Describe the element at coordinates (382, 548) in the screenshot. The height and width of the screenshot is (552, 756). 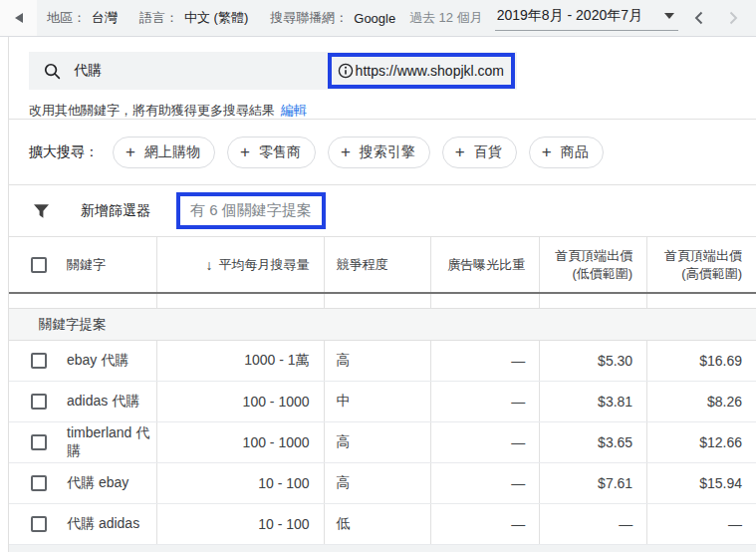
I see `table-footer-strip` at that location.